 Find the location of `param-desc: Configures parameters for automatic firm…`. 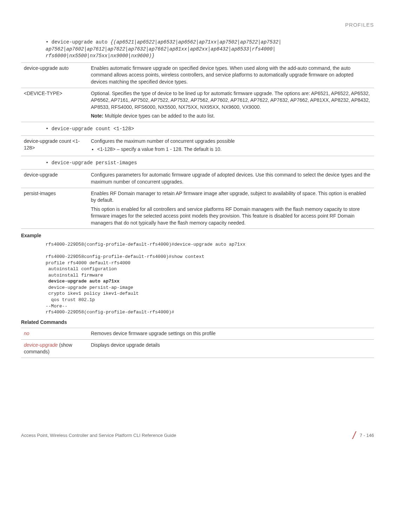

param-desc: Configures parameters for automatic firm… is located at coordinates (231, 179).